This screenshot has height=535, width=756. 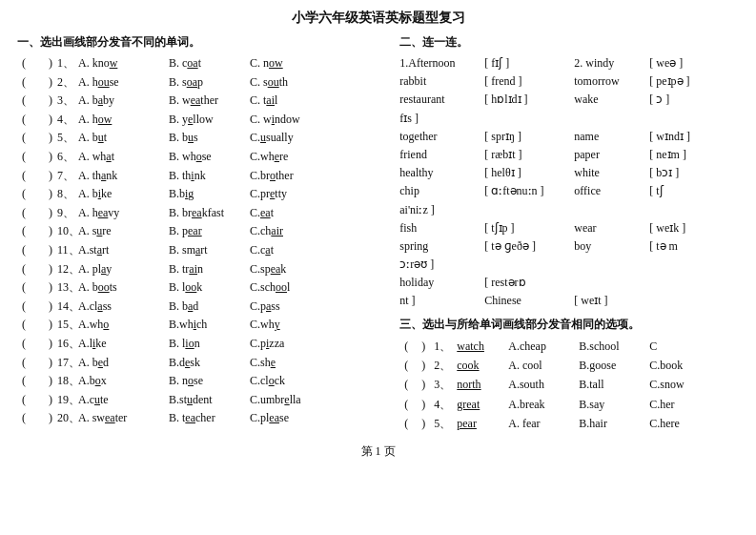 What do you see at coordinates (124, 307) in the screenshot?
I see `choice-a: A.class` at bounding box center [124, 307].